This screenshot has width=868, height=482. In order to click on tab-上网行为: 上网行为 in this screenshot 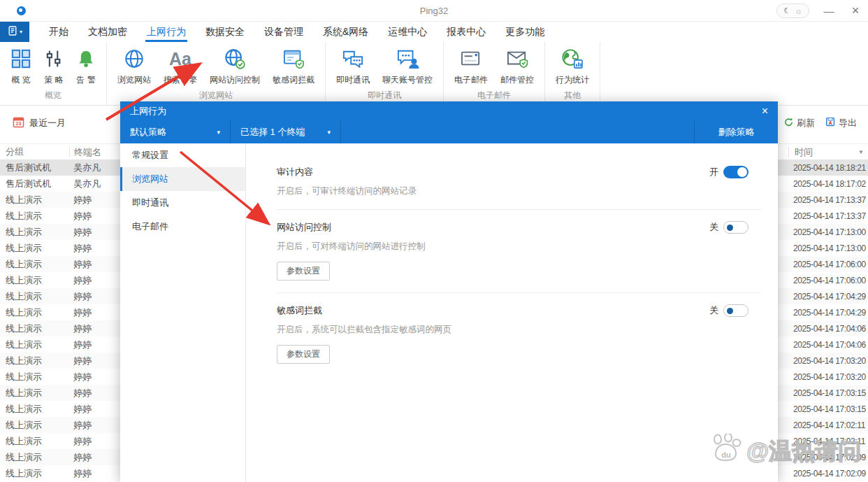, I will do `click(166, 32)`.